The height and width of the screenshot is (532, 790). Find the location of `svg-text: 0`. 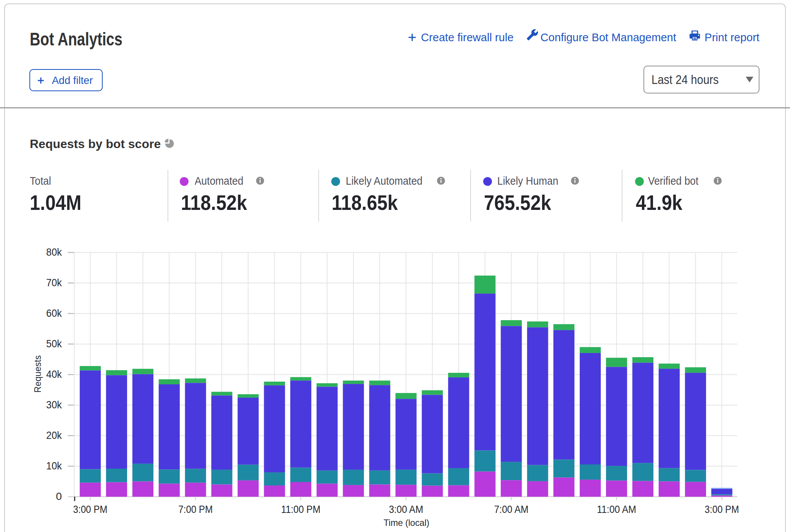

svg-text: 0 is located at coordinates (59, 496).